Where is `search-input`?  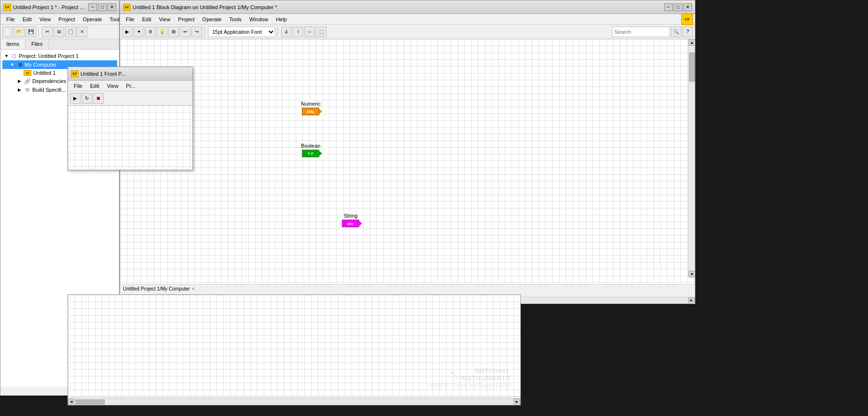 search-input is located at coordinates (641, 32).